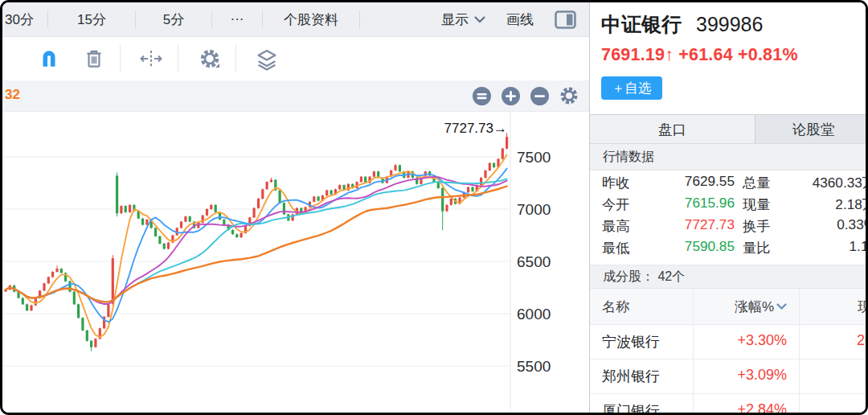 The image size is (868, 415). Describe the element at coordinates (464, 129) in the screenshot. I see `high-price-callout: 7727.73→` at that location.